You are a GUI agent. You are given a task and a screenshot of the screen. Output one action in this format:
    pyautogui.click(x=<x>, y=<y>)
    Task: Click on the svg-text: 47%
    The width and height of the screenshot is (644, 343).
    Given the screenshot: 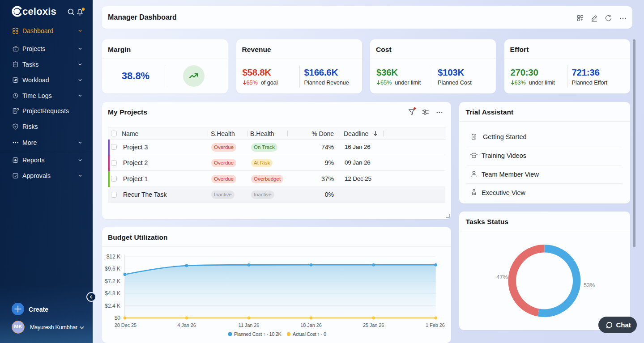 What is the action you would take?
    pyautogui.click(x=502, y=277)
    